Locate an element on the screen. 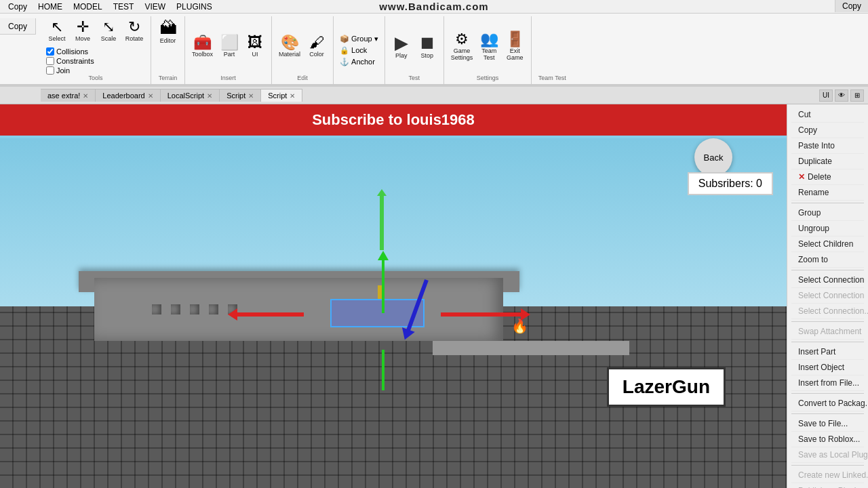 The image size is (868, 488). menu-model: MODEL is located at coordinates (88, 7).